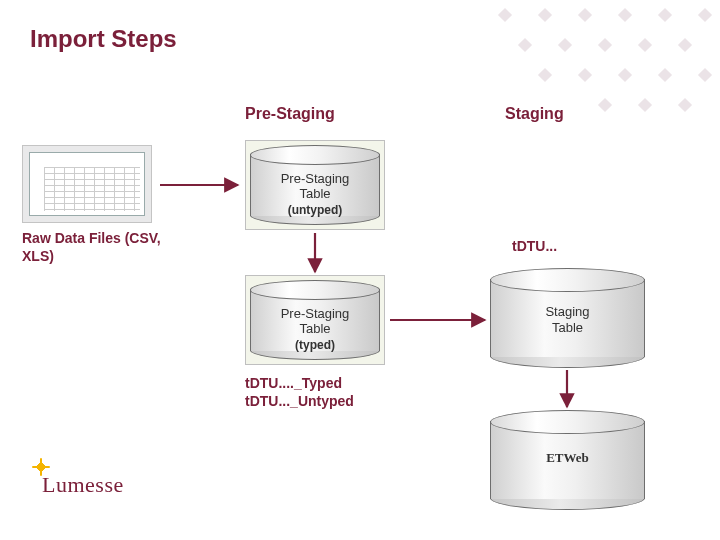 This screenshot has width=720, height=540. What do you see at coordinates (41, 467) in the screenshot?
I see `spark-icon` at bounding box center [41, 467].